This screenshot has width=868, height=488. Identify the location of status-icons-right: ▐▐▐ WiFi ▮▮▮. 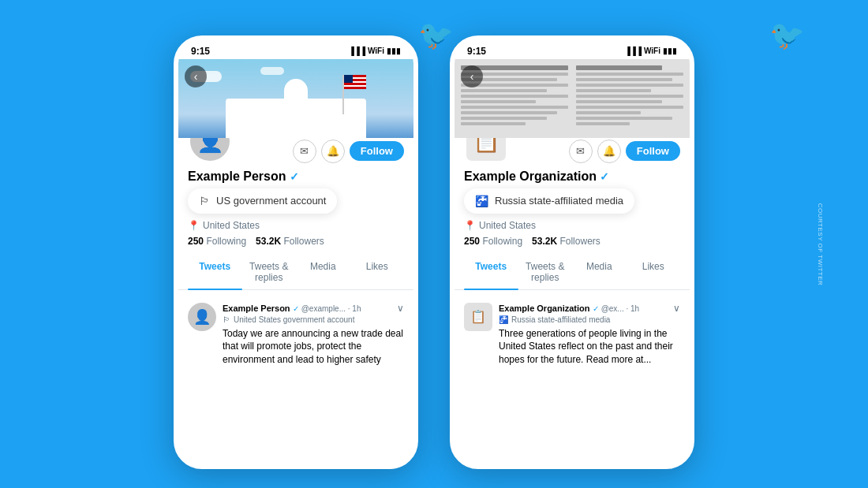
(651, 50).